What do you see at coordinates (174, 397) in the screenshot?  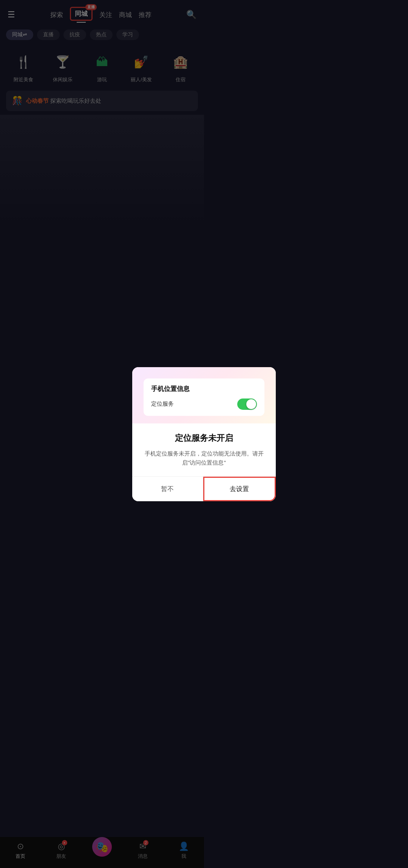 I see `phone-settings-card: 手机位置信息 定位服务` at bounding box center [174, 397].